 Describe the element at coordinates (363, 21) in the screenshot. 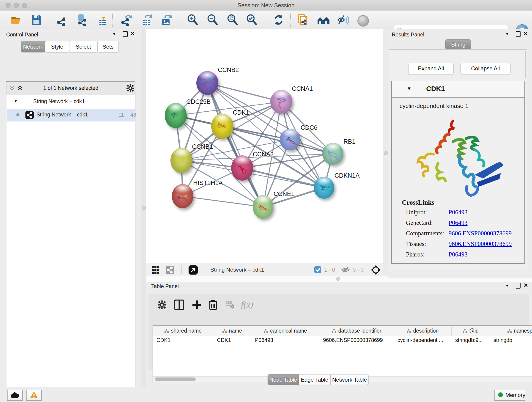

I see `level-of-detail-icon` at that location.